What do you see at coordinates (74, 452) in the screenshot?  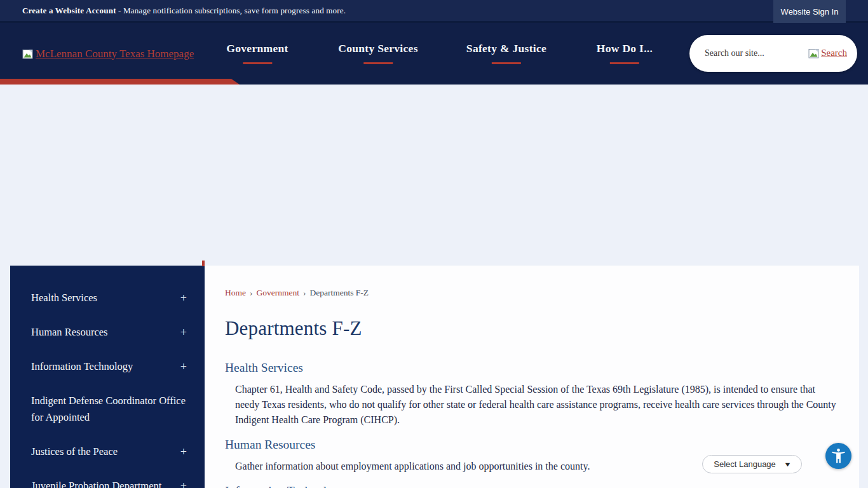 I see `sidebar-item-label: Justices of the Peace` at bounding box center [74, 452].